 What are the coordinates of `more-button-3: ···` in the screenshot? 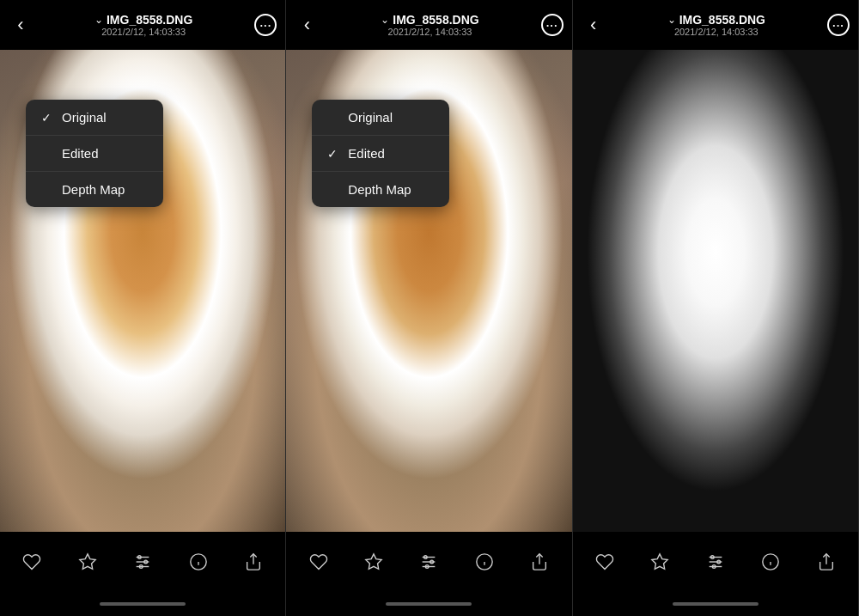 It's located at (838, 25).